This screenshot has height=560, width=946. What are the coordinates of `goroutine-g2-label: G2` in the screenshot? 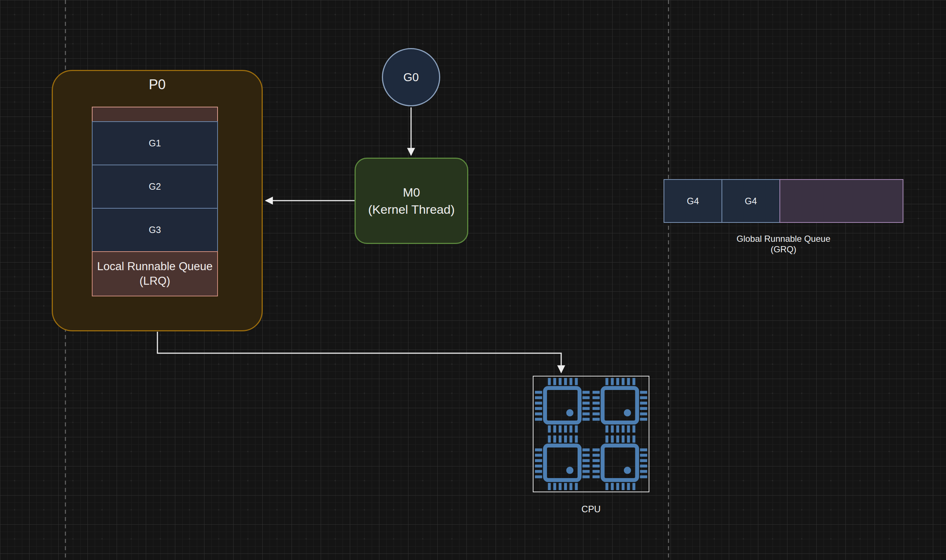 It's located at (155, 186).